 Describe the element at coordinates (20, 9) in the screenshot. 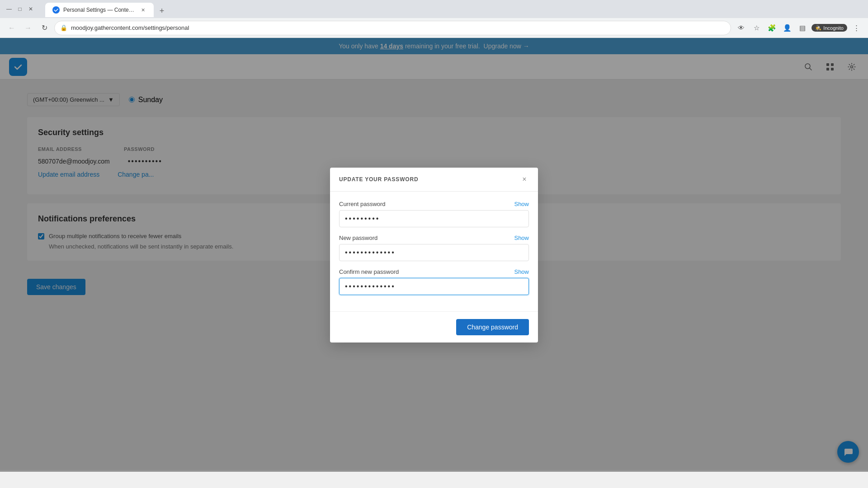

I see `window-controls: — □ ✕` at that location.